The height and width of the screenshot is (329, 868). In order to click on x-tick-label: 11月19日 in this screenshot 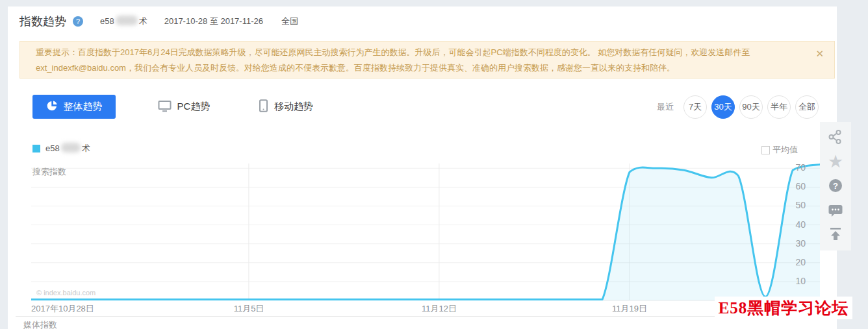, I will do `click(630, 309)`.